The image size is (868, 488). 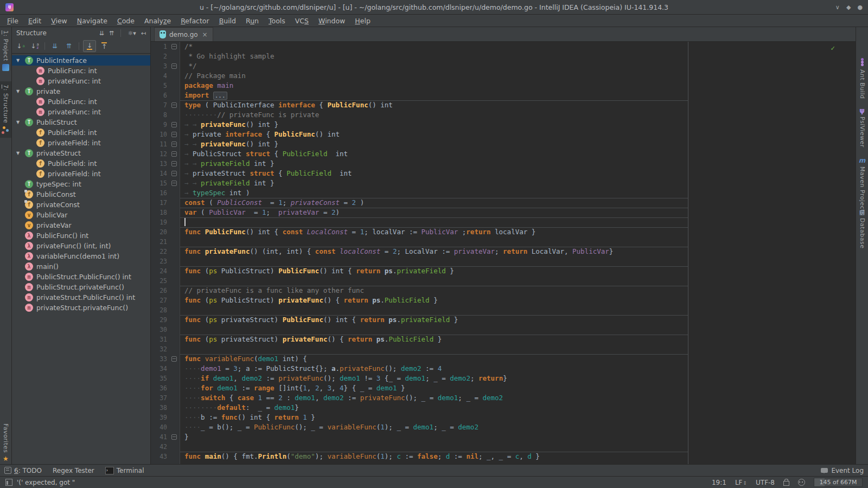 I want to click on caret-position-widget: 19:1, so click(x=719, y=483).